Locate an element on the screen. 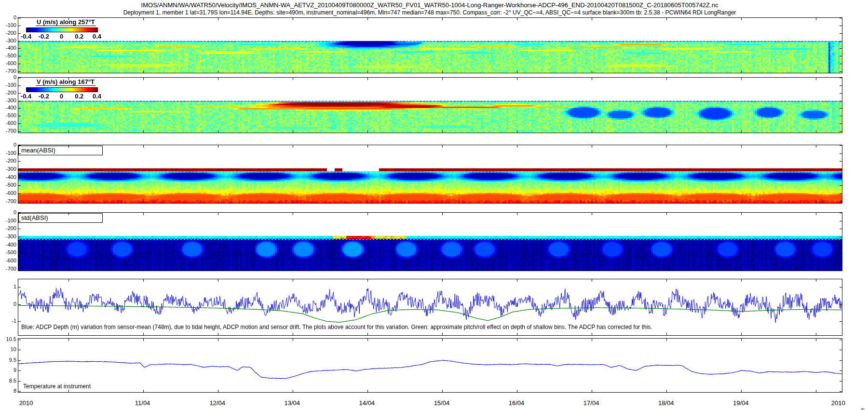  x-axis-date-label: 16/04 is located at coordinates (516, 403).